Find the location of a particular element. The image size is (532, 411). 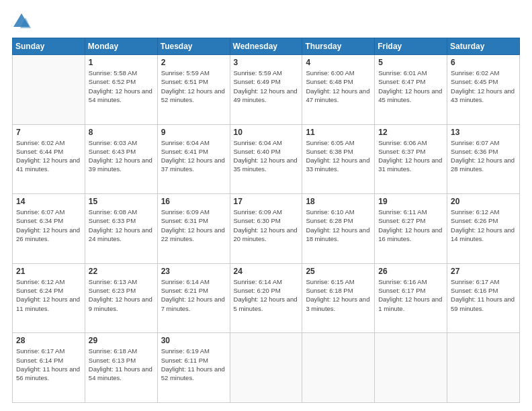

day-info: Sunrise: 6:04 AMSunset: 6:40 PMDaylight:… is located at coordinates (266, 156).